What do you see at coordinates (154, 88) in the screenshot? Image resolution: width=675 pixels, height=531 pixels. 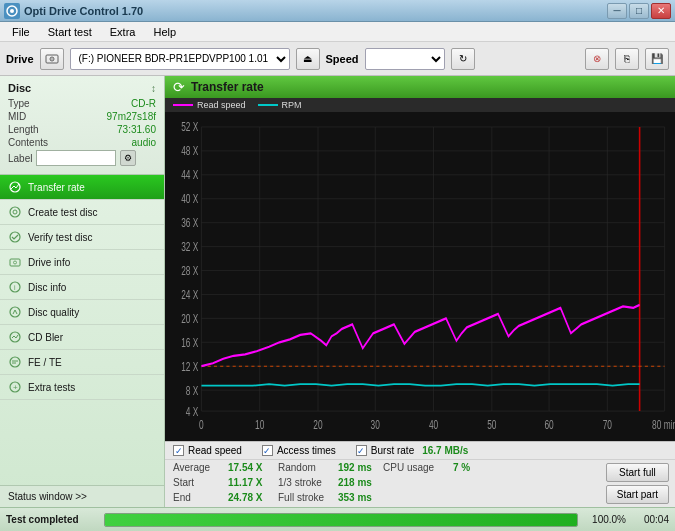 I see `disc-panel-toggle: ↕` at bounding box center [154, 88].